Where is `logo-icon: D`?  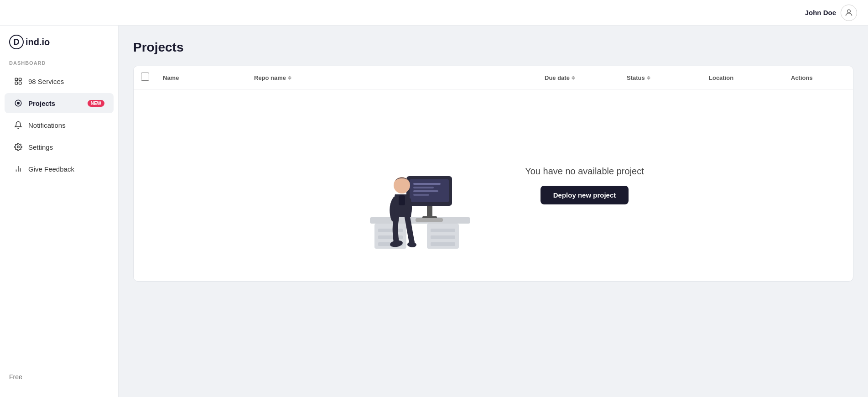
logo-icon: D is located at coordinates (16, 42).